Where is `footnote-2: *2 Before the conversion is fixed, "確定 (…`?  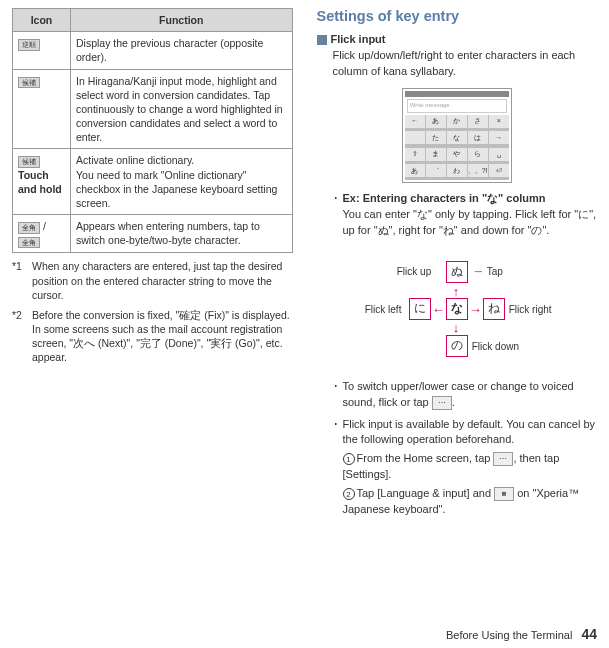
footnote-2: *2 Before the conversion is fixed, "確定 (… is located at coordinates (152, 336).